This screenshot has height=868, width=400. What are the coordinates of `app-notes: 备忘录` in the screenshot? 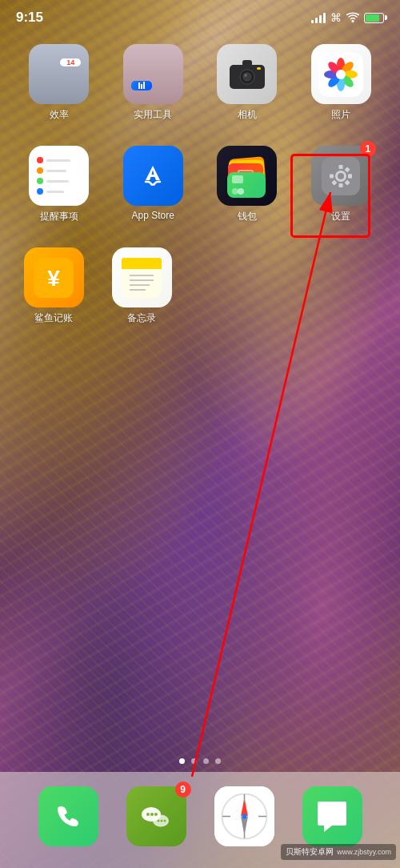 It's located at (142, 287).